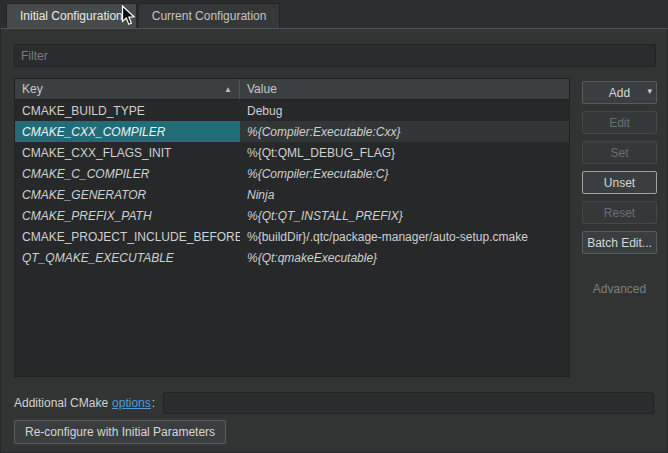  What do you see at coordinates (620, 92) in the screenshot?
I see `add-button: Add▾` at bounding box center [620, 92].